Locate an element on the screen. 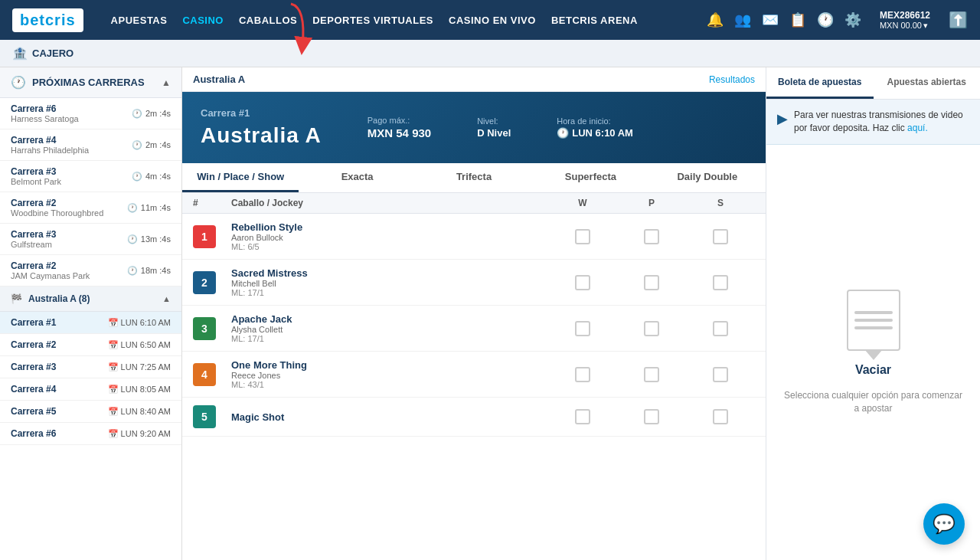 Image resolution: width=980 pixels, height=560 pixels. race-mtp: 🕐 2m :4s is located at coordinates (152, 113).